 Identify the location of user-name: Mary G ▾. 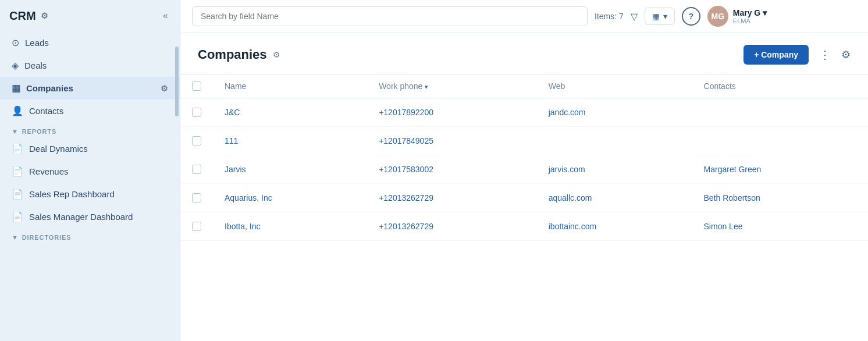
(750, 13).